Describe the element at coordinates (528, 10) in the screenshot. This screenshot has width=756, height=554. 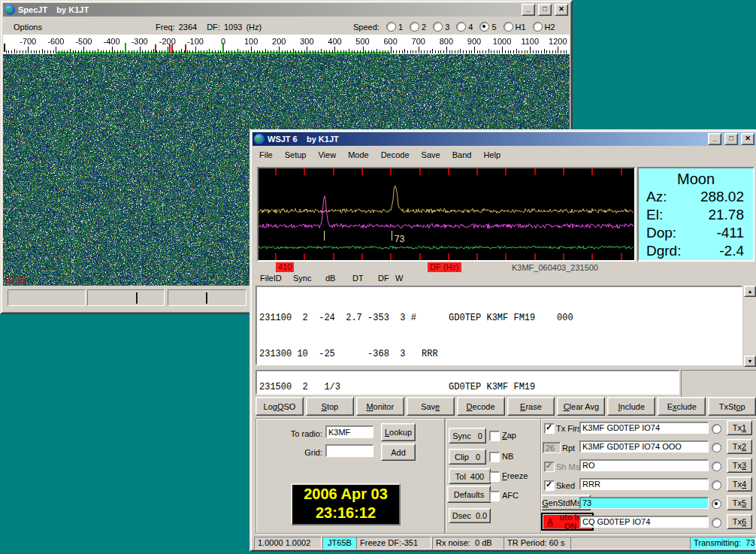
I see `specjt-minimize-button: _` at that location.